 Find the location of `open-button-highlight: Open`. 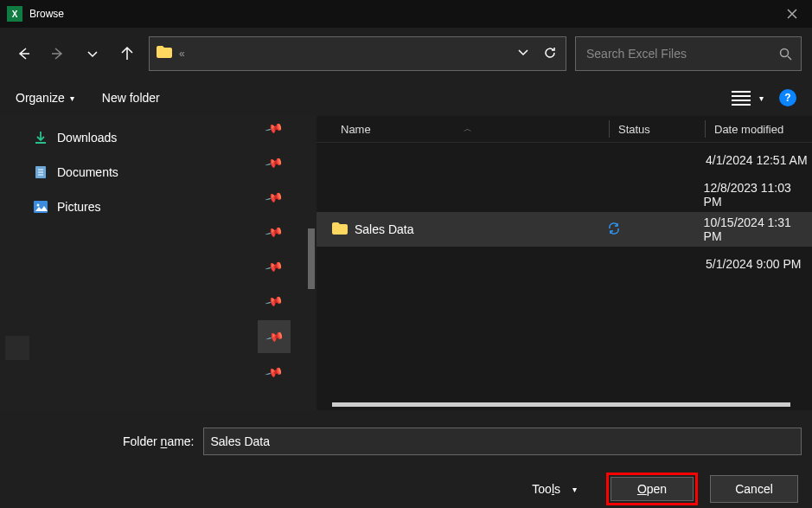

open-button-highlight: Open is located at coordinates (652, 489).